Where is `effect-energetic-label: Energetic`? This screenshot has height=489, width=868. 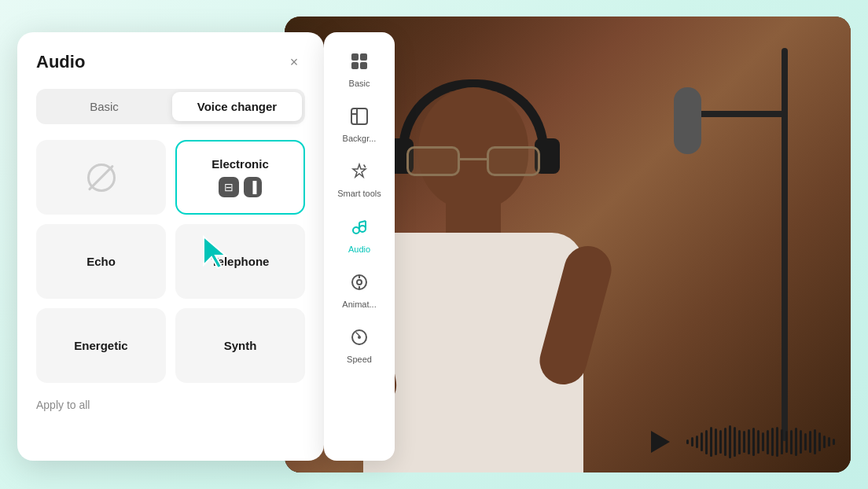
effect-energetic-label: Energetic is located at coordinates (101, 346).